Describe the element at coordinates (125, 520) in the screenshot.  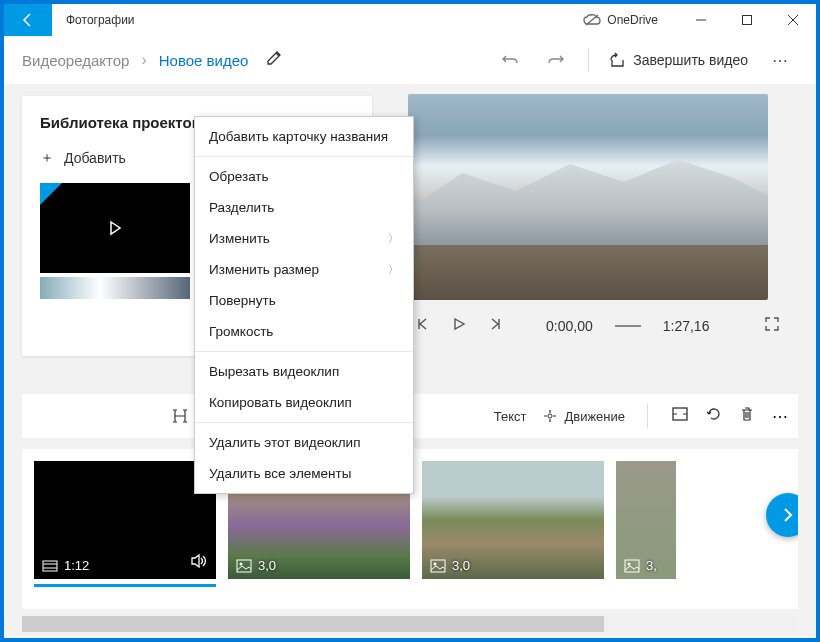
I see `storyboard-clip: 1:12` at that location.